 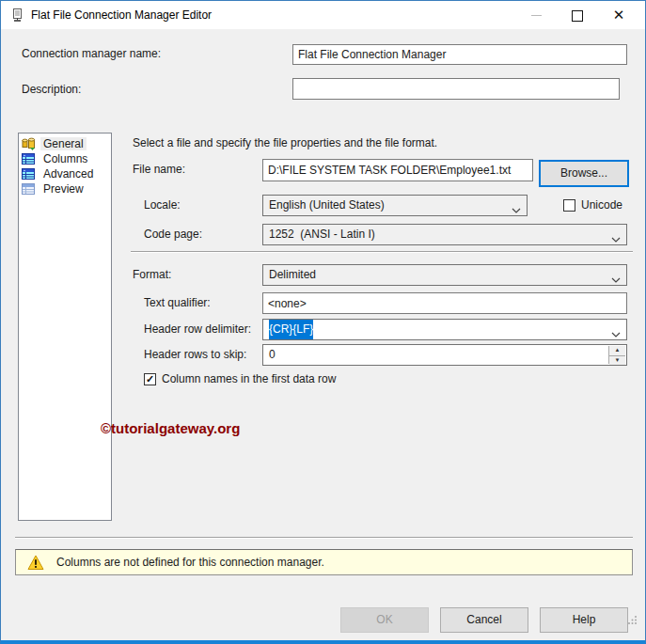 What do you see at coordinates (150, 380) in the screenshot?
I see `column-names-checkbox: ✓` at bounding box center [150, 380].